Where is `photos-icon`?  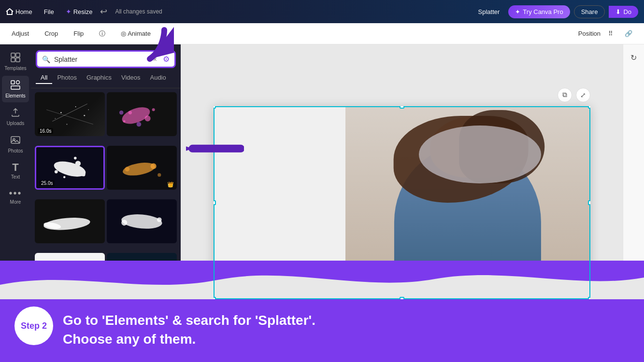
photos-icon is located at coordinates (15, 141).